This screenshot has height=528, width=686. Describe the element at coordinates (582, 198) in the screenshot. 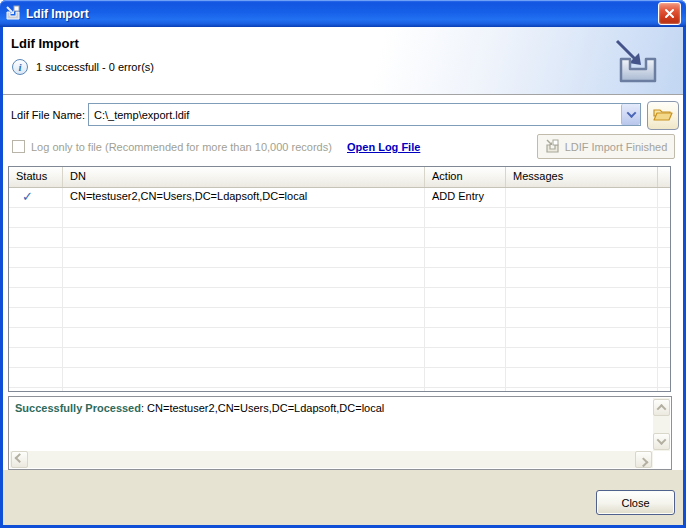

I see `row-messages-cell` at that location.